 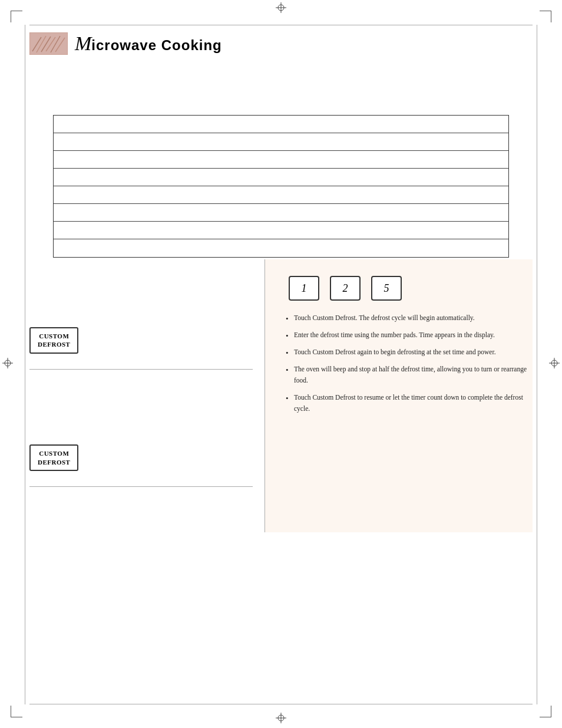 I want to click on page-title-text: icrowave Cooking, so click(x=157, y=45).